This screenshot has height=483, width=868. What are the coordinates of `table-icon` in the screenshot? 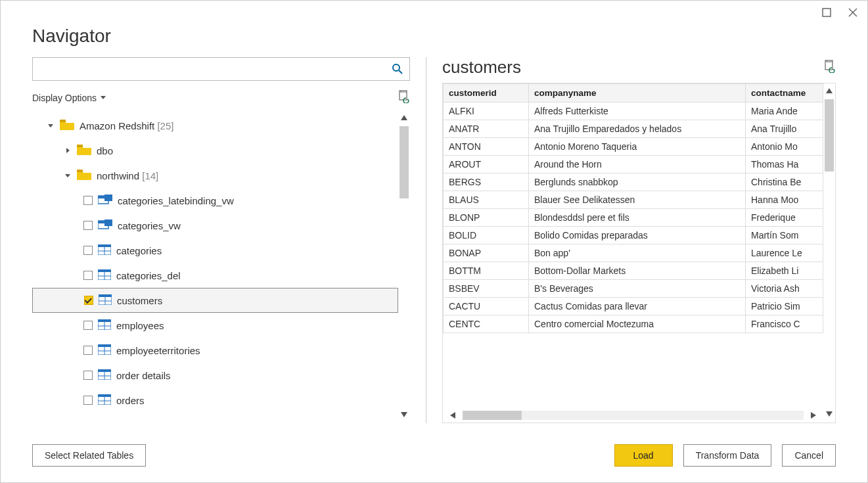 It's located at (104, 276).